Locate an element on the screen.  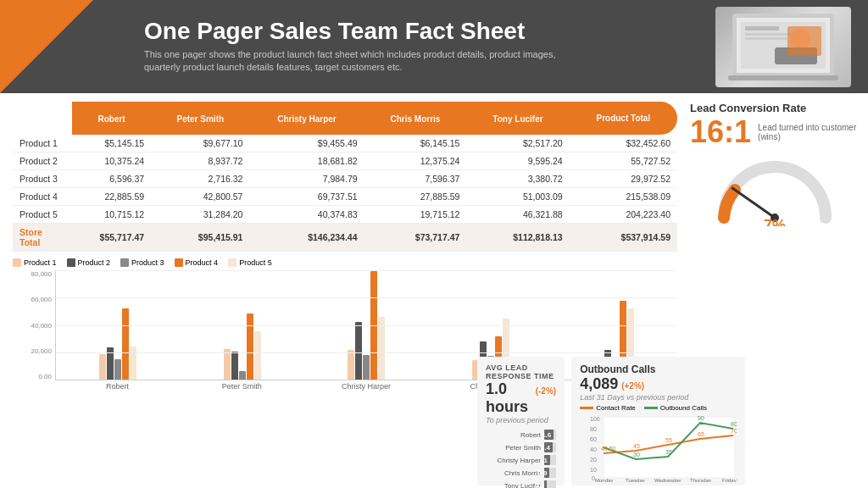
table-row: Product 1$5,145.15$9,677.10$9,455.49$6,1… is located at coordinates (345, 144).